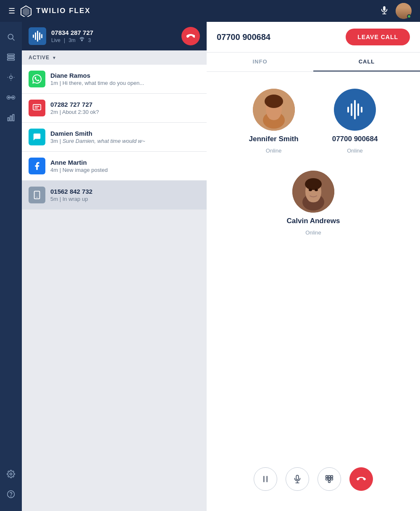 Image resolution: width=420 pixels, height=511 pixels. Describe the element at coordinates (125, 76) in the screenshot. I see `task-name: Diane Ramos` at that location.